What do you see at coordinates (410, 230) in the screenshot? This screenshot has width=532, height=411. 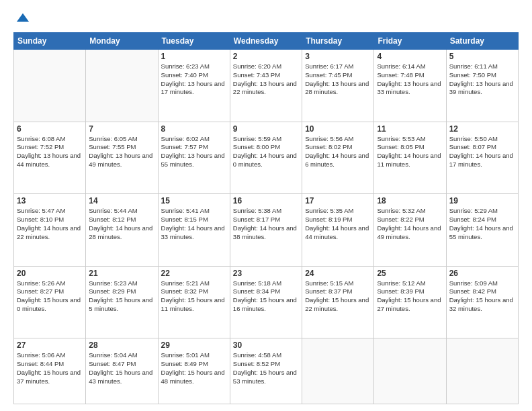 I see `calendar-cell: 18Sunrise: 5:32 AM Sunset: 8:22 PM Dayli…` at bounding box center [410, 230].